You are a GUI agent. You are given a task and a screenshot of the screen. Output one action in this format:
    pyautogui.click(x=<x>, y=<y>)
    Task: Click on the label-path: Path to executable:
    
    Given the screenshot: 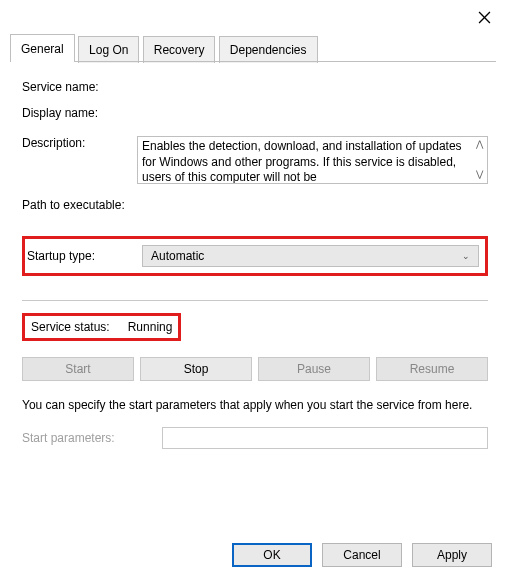 What is the action you would take?
    pyautogui.click(x=74, y=205)
    